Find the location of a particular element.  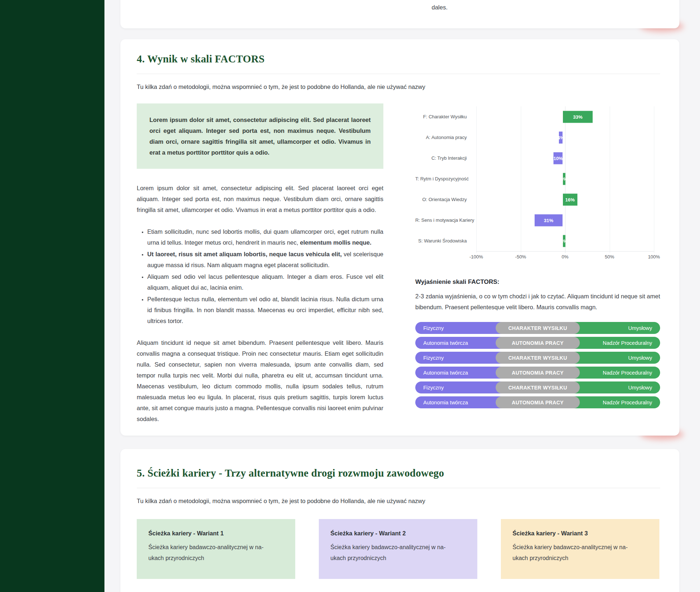

career-variant-cards: Ścieżka kariery - Wariant 1 Ścieżka kari… is located at coordinates (398, 549).